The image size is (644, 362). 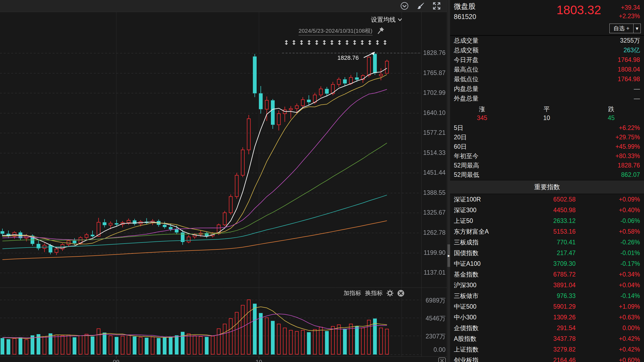 What do you see at coordinates (467, 166) in the screenshot?
I see `period-label: 52周最高` at bounding box center [467, 166].